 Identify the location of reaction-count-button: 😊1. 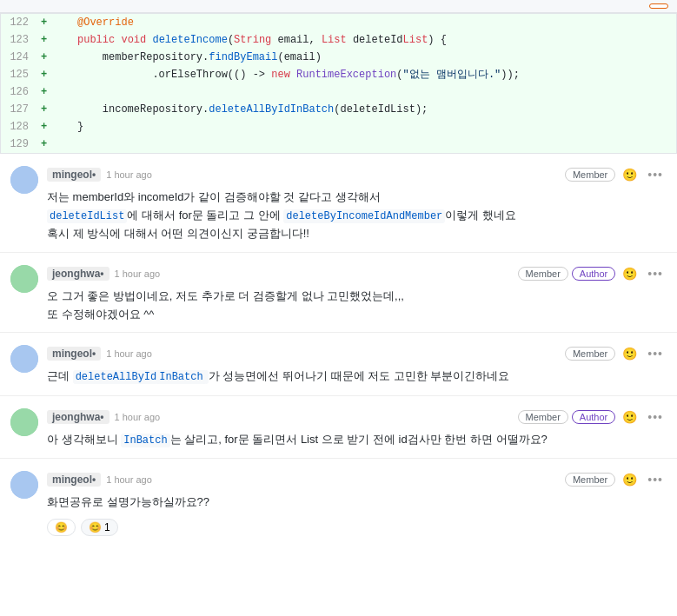
(99, 527).